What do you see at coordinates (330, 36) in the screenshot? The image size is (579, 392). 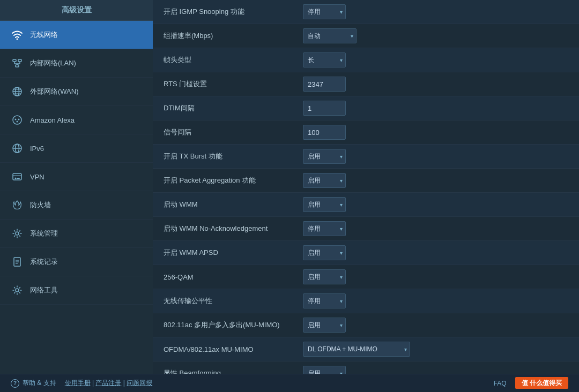 I see `select-multicast-rate: 自动69` at bounding box center [330, 36].